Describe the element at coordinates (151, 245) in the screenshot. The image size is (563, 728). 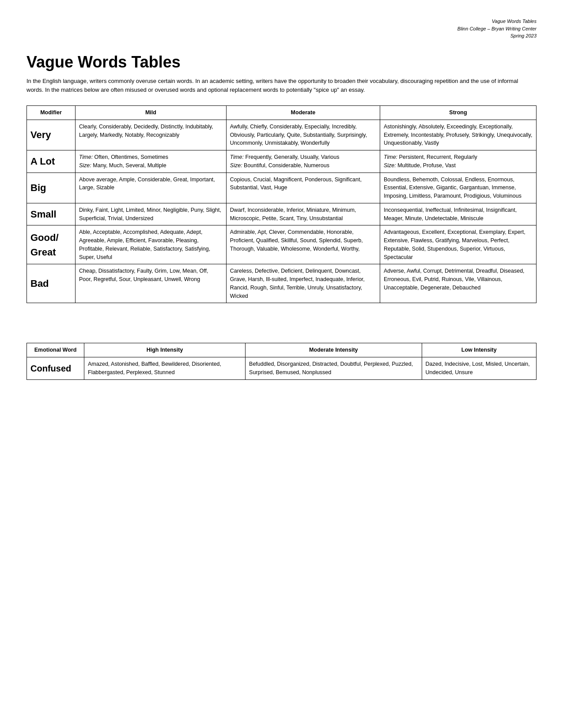
I see `mild-cell: Able, Acceptable, Accomplished, Adequate…` at that location.